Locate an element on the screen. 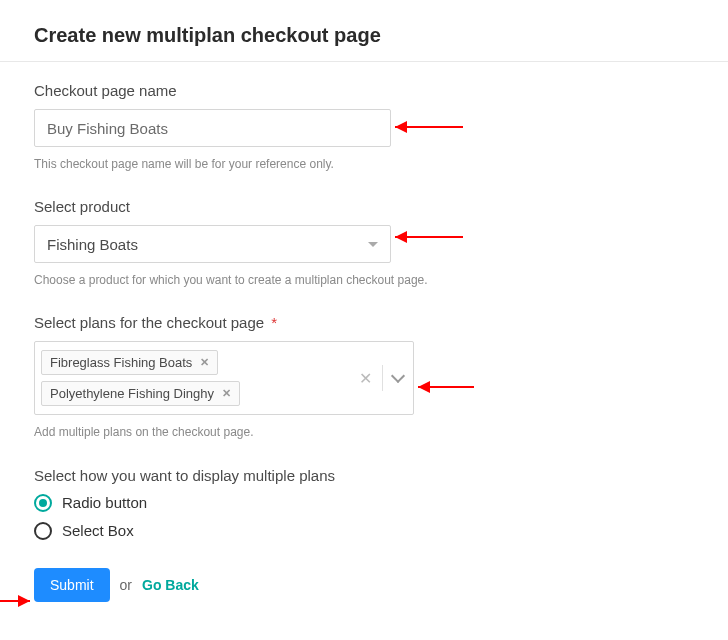 This screenshot has width=728, height=640. or-text: or is located at coordinates (126, 585).